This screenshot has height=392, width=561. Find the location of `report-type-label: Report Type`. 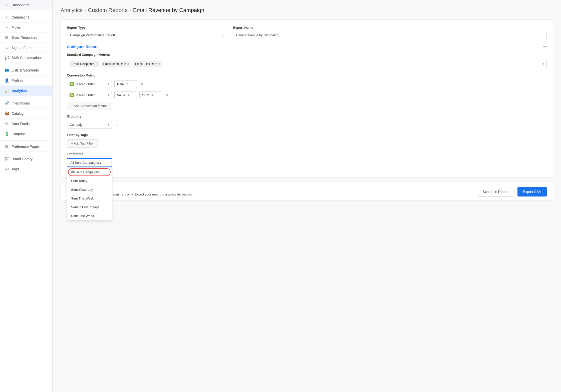

report-type-label: Report Type is located at coordinates (147, 28).